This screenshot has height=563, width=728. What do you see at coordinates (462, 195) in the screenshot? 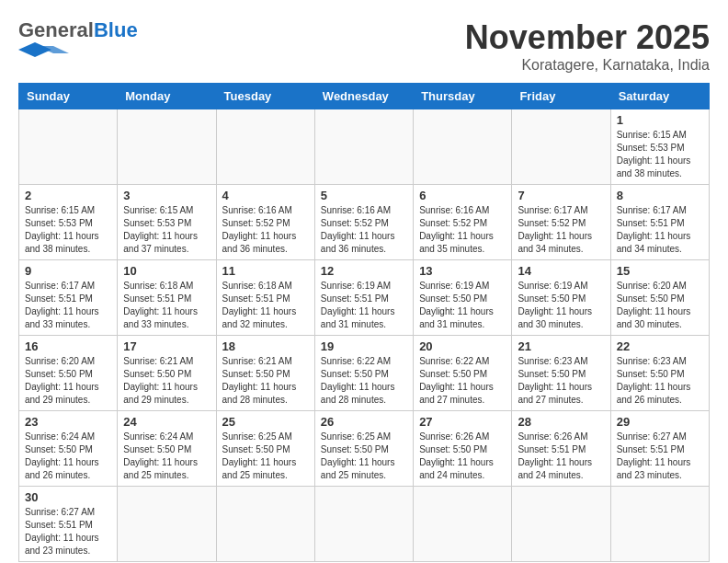
I see `day-number: 6` at bounding box center [462, 195].